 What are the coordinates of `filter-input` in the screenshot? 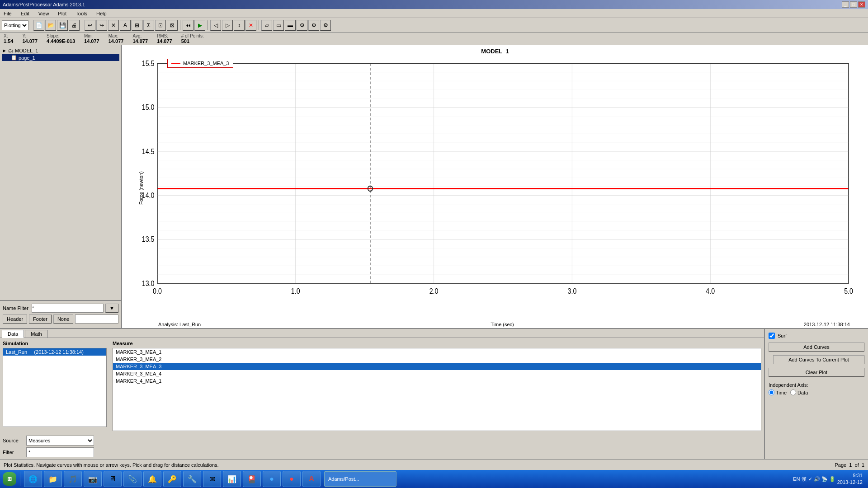 It's located at (60, 452).